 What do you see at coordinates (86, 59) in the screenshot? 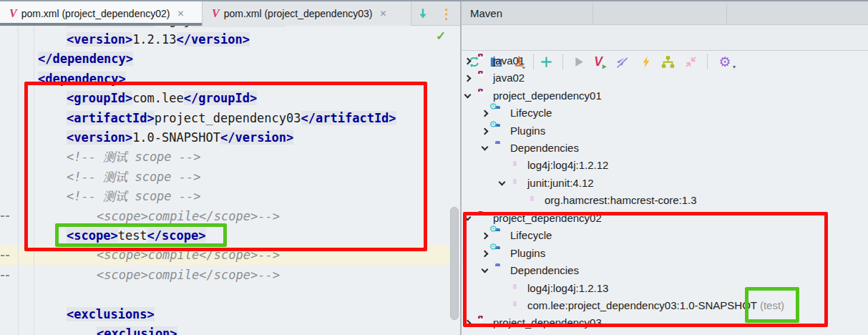
I see `code-line: </dependency>` at bounding box center [86, 59].